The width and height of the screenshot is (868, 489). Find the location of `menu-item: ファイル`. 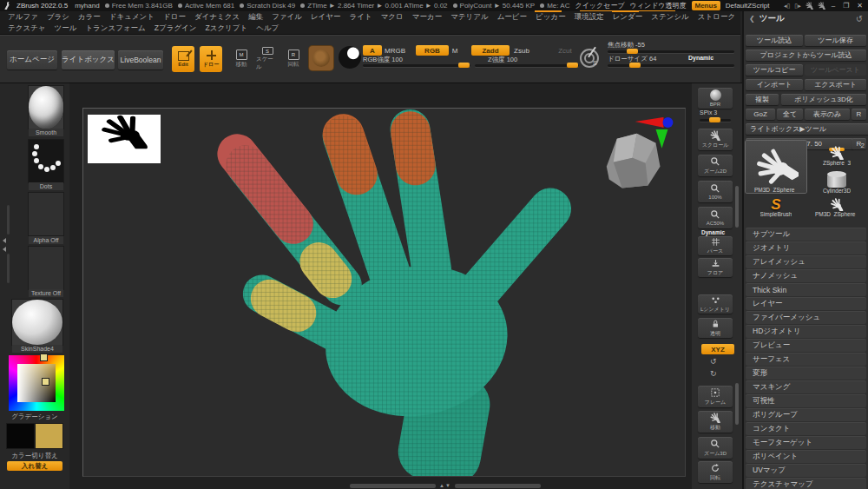

menu-item: ファイル is located at coordinates (286, 17).